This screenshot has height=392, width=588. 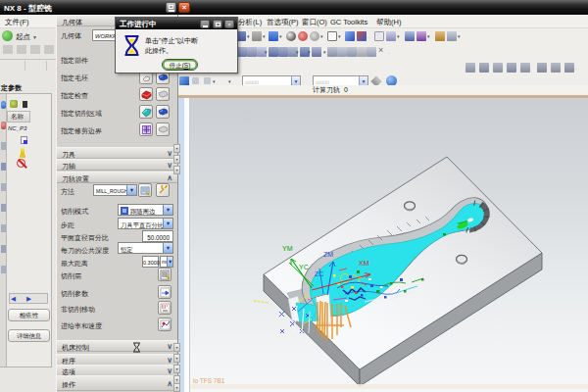 I want to click on svg-text: YC, so click(x=304, y=267).